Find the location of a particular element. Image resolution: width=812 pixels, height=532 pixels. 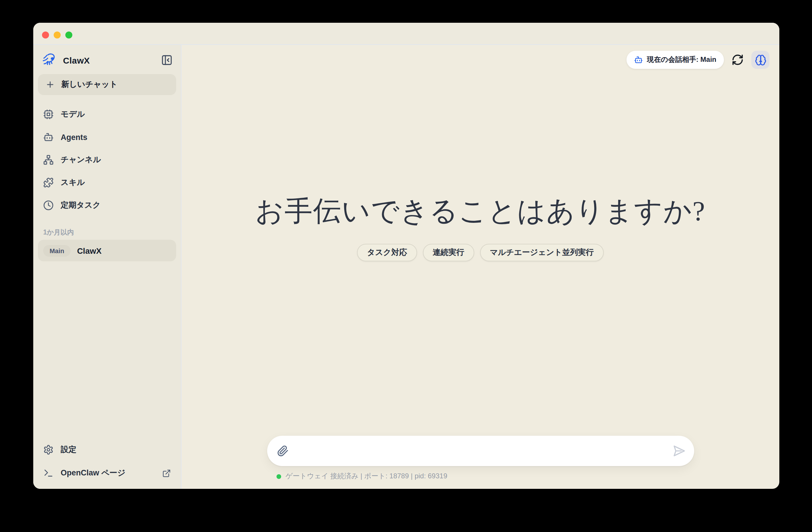

main-badge: Main is located at coordinates (57, 250).